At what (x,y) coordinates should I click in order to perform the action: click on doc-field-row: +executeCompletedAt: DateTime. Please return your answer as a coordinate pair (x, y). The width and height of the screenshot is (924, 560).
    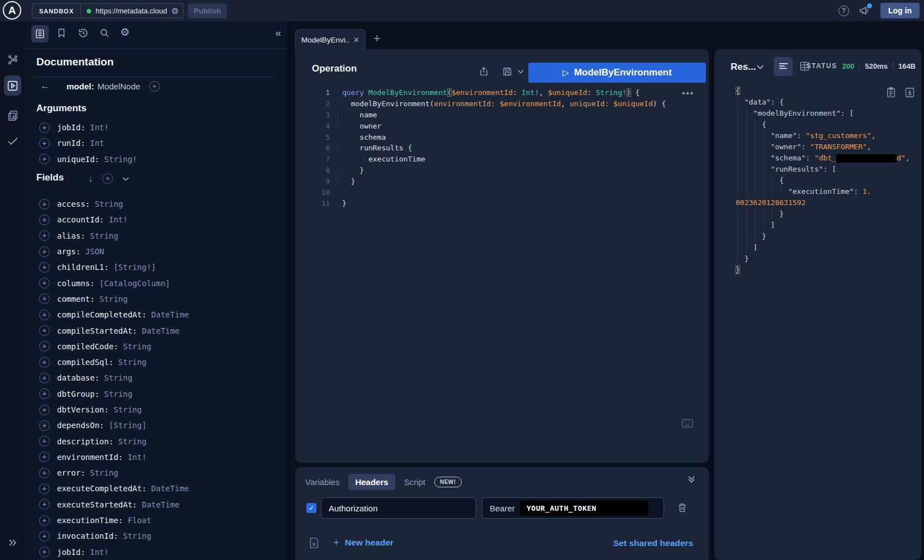
    Looking at the image, I should click on (156, 488).